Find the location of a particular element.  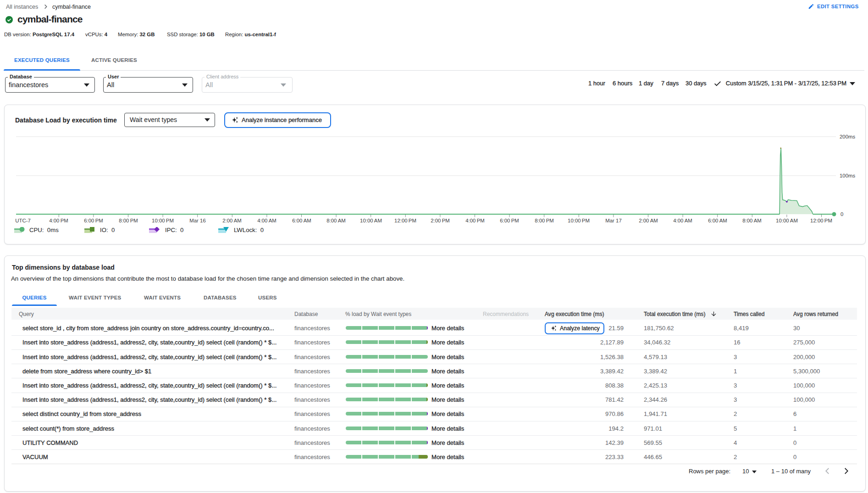

svg-text: 200ms is located at coordinates (847, 137).